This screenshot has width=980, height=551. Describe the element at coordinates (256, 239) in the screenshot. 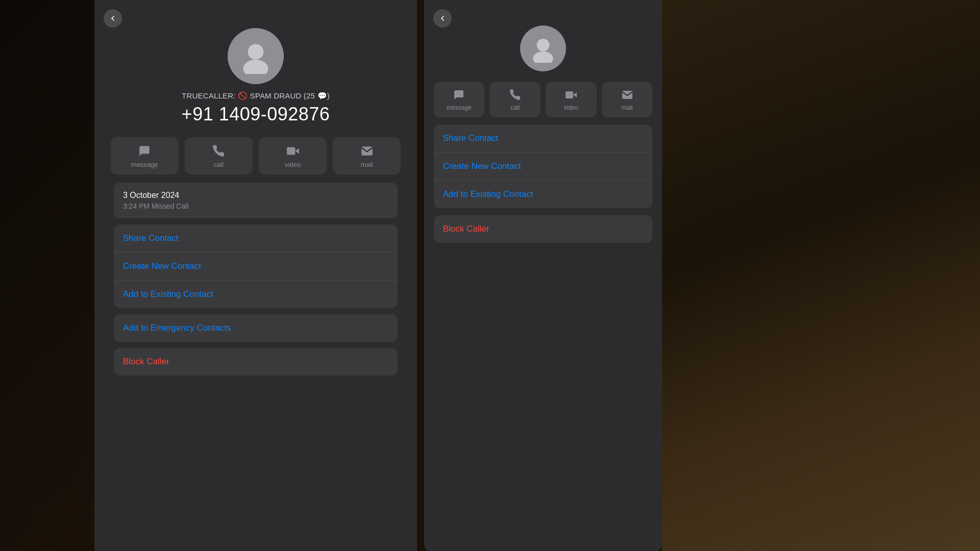

I see `share-contact-left: Share Contact` at that location.